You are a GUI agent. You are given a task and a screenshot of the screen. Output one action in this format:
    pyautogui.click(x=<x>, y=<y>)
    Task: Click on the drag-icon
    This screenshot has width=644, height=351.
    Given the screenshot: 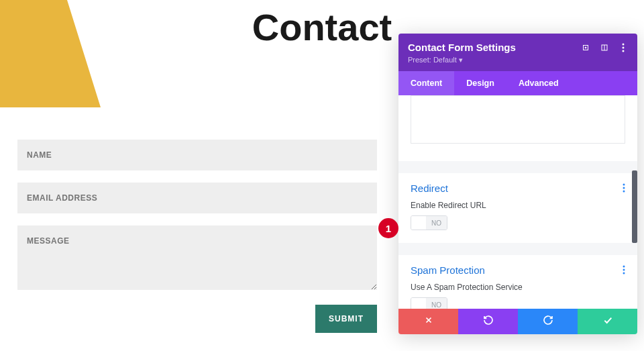 What is the action you would take?
    pyautogui.click(x=604, y=48)
    